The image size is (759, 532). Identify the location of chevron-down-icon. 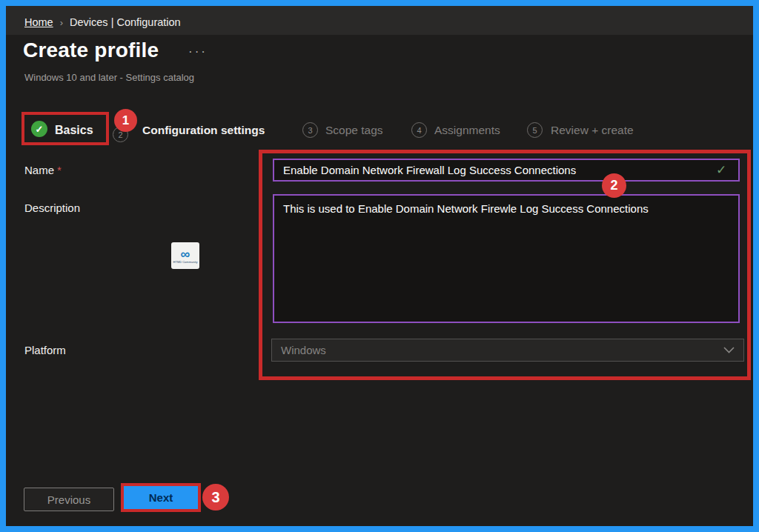
(729, 350).